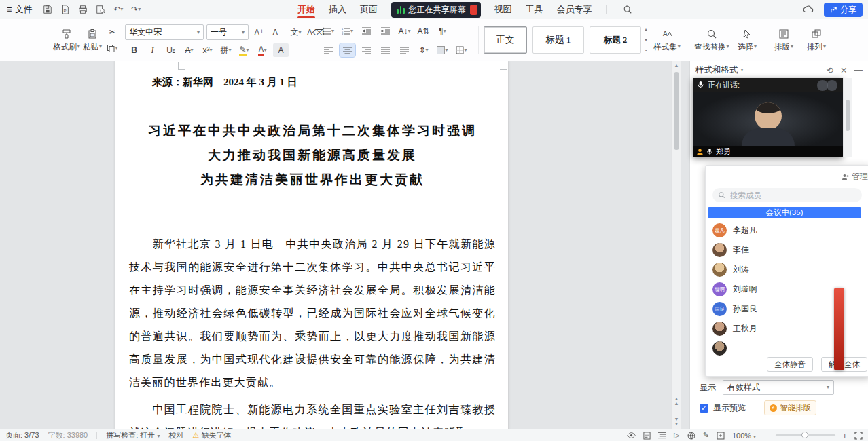  What do you see at coordinates (708, 388) in the screenshot?
I see `display-label: 显示` at bounding box center [708, 388].